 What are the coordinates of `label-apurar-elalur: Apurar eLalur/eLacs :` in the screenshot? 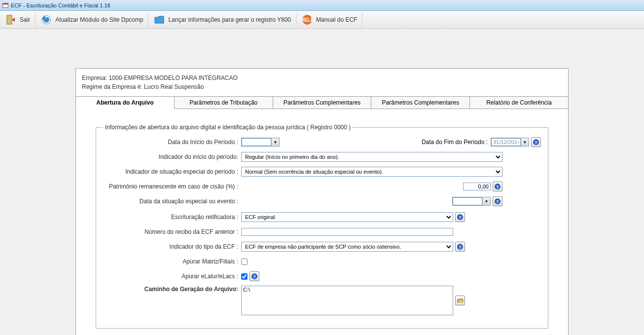 It's located at (172, 276).